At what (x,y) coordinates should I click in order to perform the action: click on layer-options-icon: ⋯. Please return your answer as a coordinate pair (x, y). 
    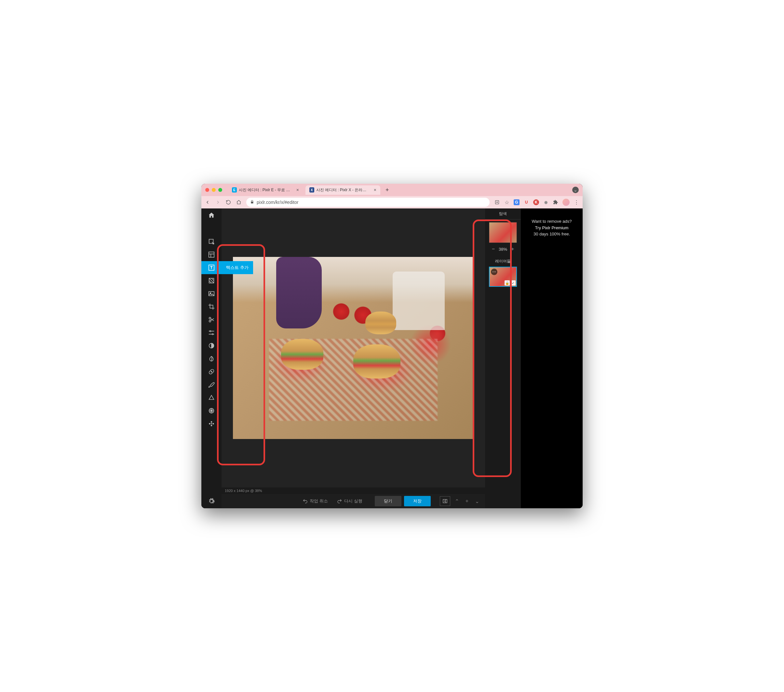
    Looking at the image, I should click on (494, 272).